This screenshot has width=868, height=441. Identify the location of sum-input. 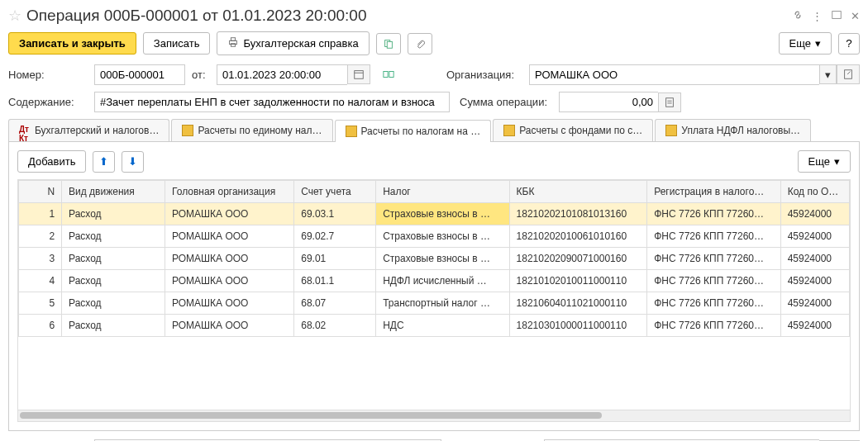
(608, 102).